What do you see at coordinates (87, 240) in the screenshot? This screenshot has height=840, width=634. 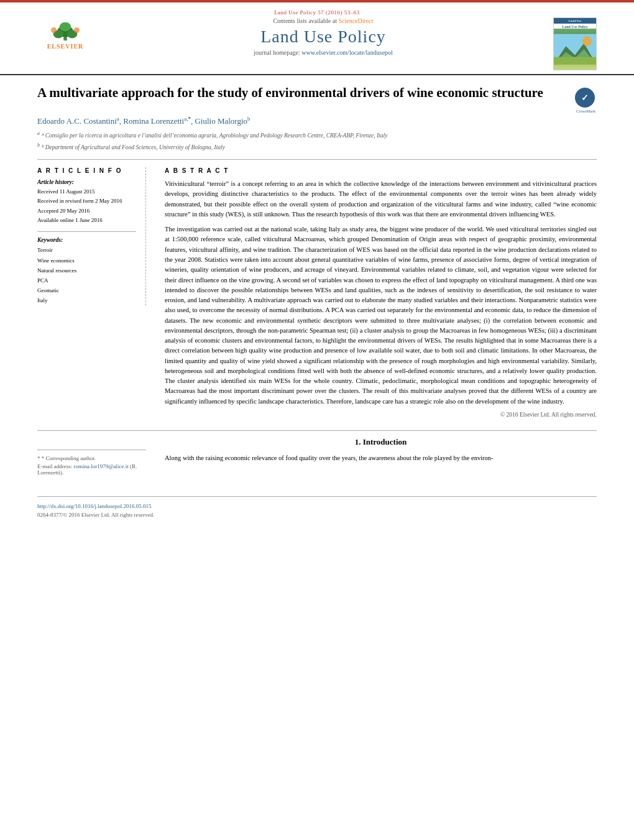 I see `keywords-label: Keywords:` at bounding box center [87, 240].